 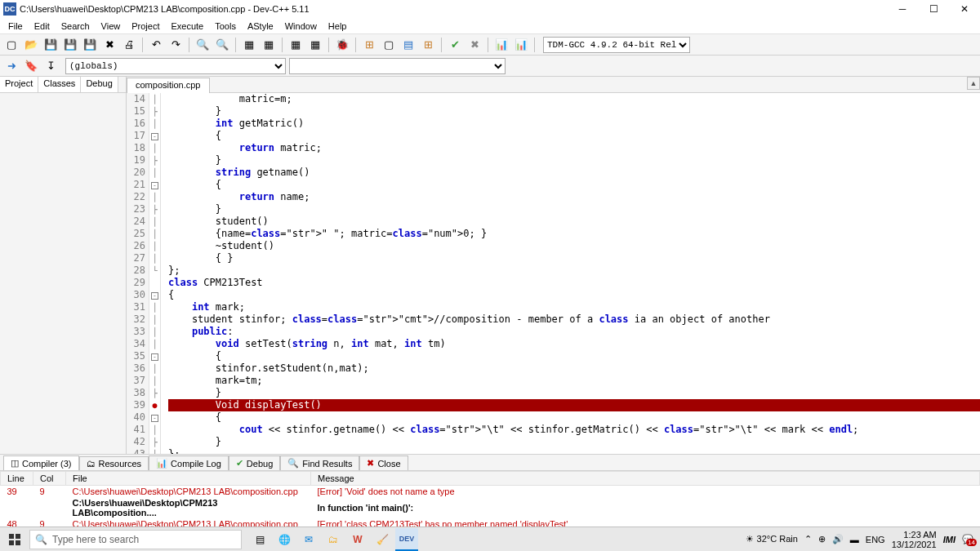 I want to click on taskbar-search: 🔍Type here to search, so click(x=136, y=540).